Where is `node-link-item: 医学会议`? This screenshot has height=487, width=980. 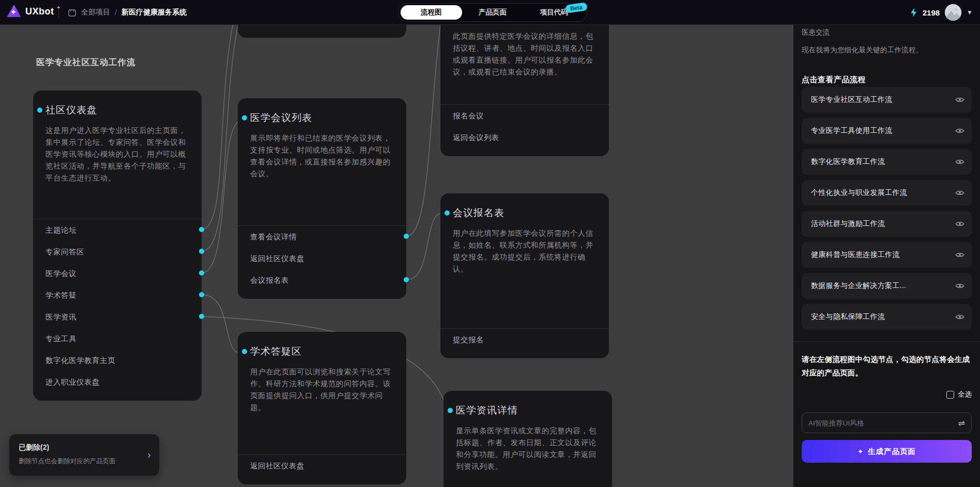 node-link-item: 医学会议 is located at coordinates (117, 273).